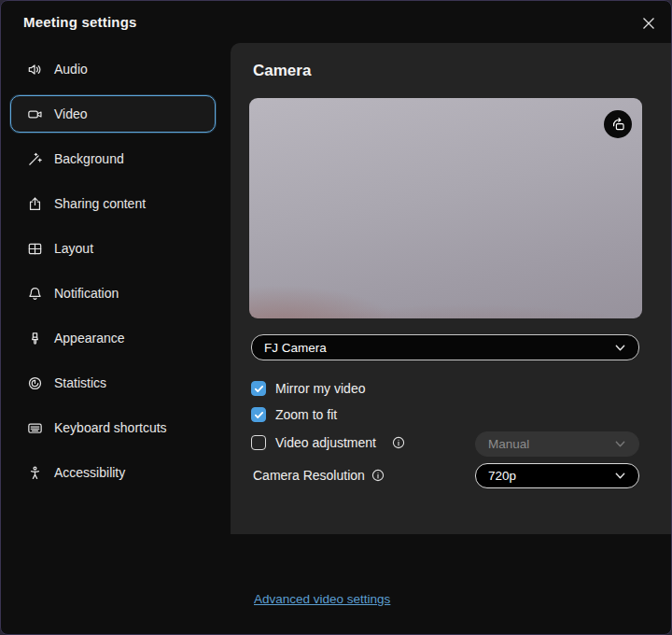  What do you see at coordinates (110, 428) in the screenshot?
I see `sidebar-item-label: Keyboard shortcuts` at bounding box center [110, 428].